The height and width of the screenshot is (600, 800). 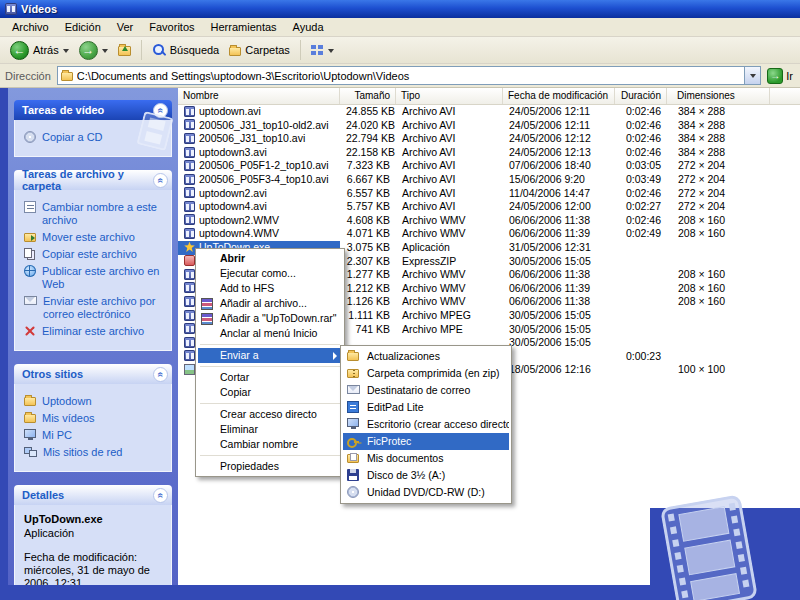 What do you see at coordinates (426, 476) in the screenshot?
I see `send-to-item-disco-de-3-a: Disco de 3½ (A:)` at bounding box center [426, 476].